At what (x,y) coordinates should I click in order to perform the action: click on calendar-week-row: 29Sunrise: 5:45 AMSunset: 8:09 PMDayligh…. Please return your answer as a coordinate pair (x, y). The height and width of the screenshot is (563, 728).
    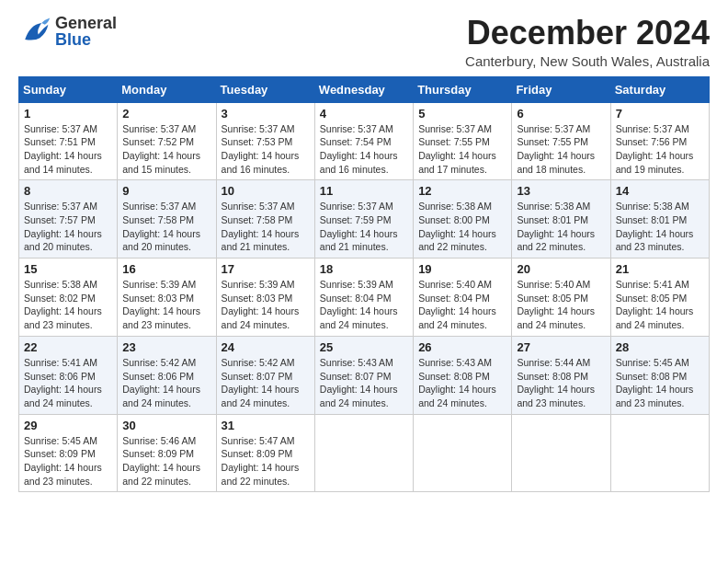
    Looking at the image, I should click on (364, 453).